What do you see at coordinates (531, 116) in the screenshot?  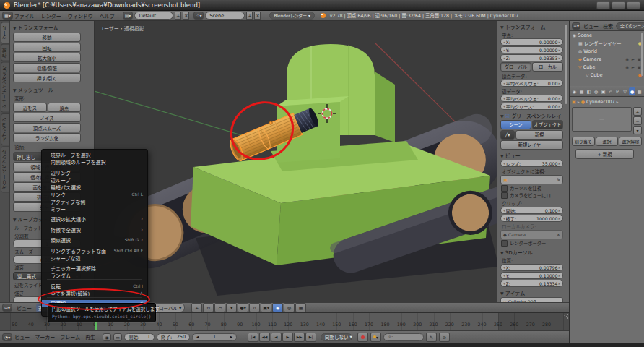 I see `panel-title-grease-pencil: ▼ ☑ グリースペンシルレイ` at bounding box center [531, 116].